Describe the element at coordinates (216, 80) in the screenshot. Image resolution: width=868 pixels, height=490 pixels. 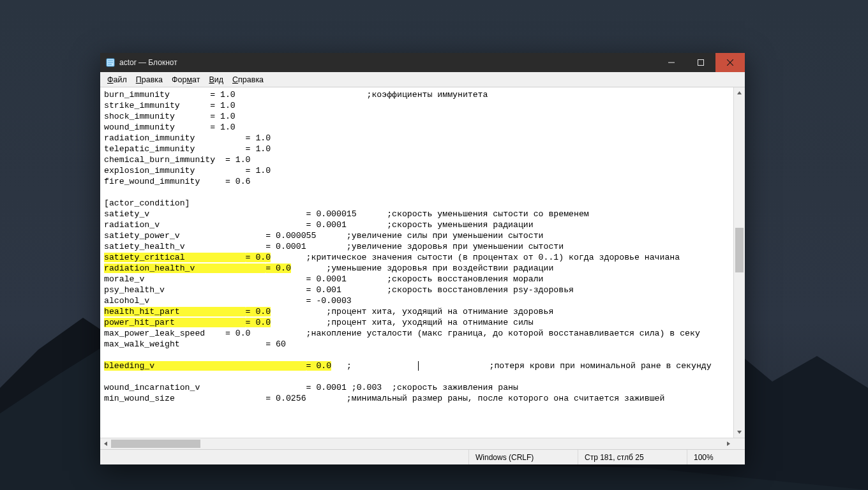
I see `menu-view: Вид` at that location.